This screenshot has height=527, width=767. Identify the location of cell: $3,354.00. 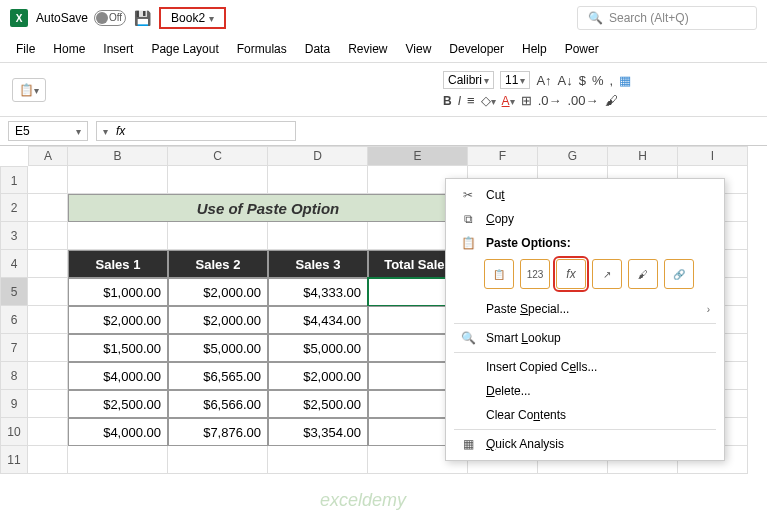
(318, 432).